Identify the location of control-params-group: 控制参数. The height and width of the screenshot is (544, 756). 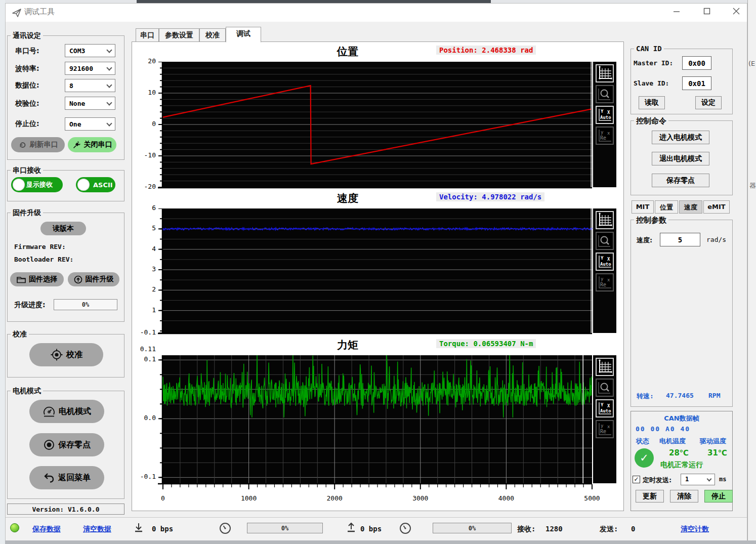
(682, 313).